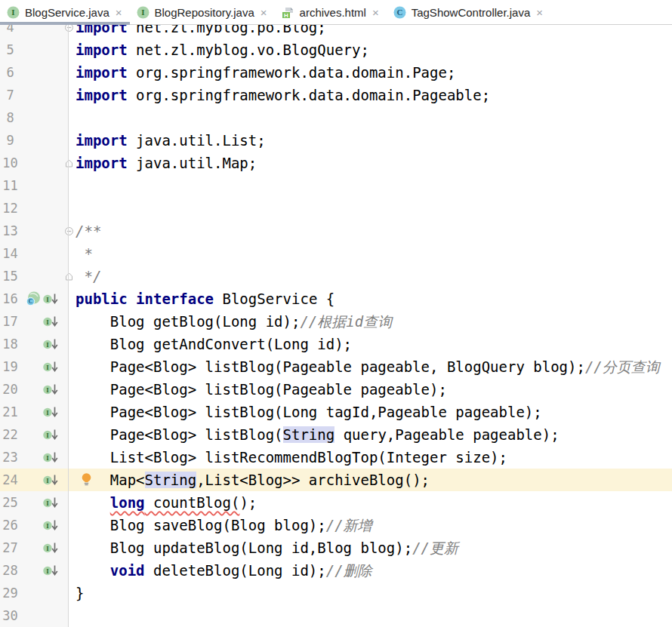 This screenshot has height=627, width=672. I want to click on code-text: import net.zl.myblog.vo.BlogQuery;, so click(370, 50).